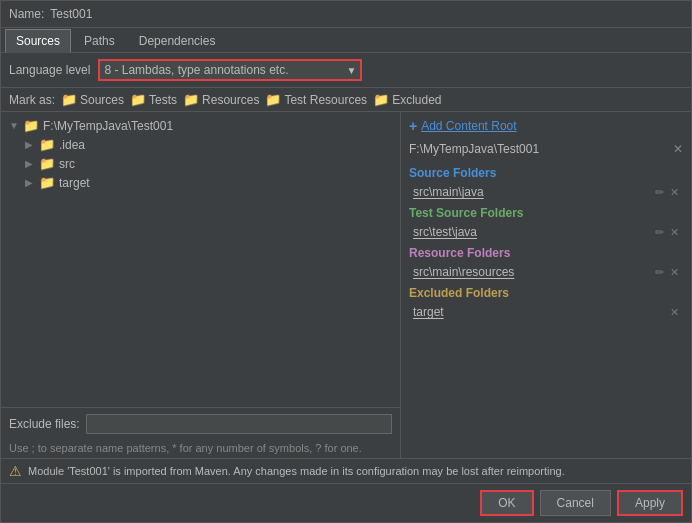 This screenshot has height=523, width=692. I want to click on src-expand-icon: ▶, so click(30, 164).